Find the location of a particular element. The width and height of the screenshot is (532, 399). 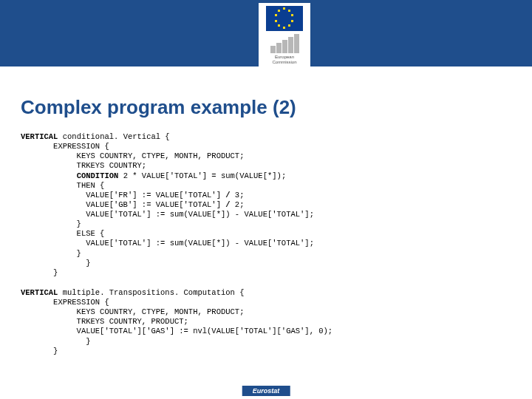

ec-logo: European Commission is located at coordinates (284, 44).